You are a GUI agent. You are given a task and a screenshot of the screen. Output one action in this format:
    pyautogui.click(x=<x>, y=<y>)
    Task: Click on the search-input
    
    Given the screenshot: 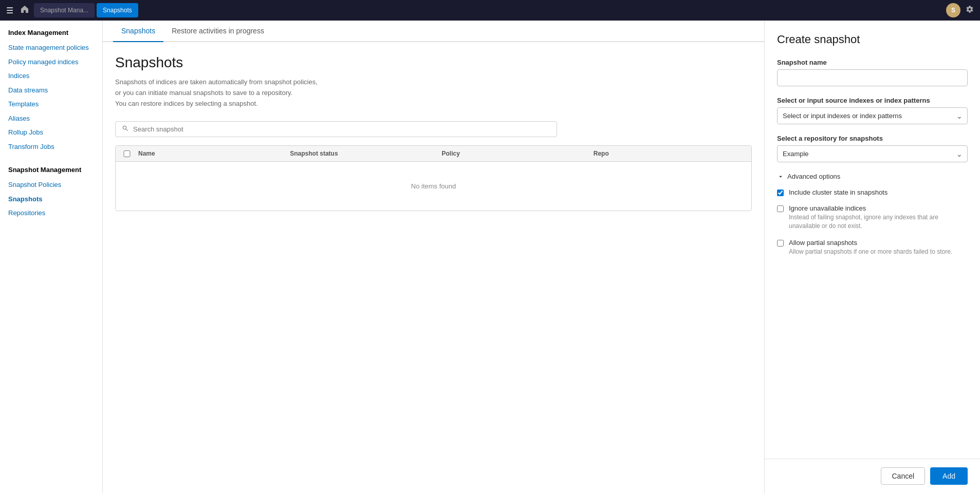 What is the action you would take?
    pyautogui.click(x=342, y=129)
    